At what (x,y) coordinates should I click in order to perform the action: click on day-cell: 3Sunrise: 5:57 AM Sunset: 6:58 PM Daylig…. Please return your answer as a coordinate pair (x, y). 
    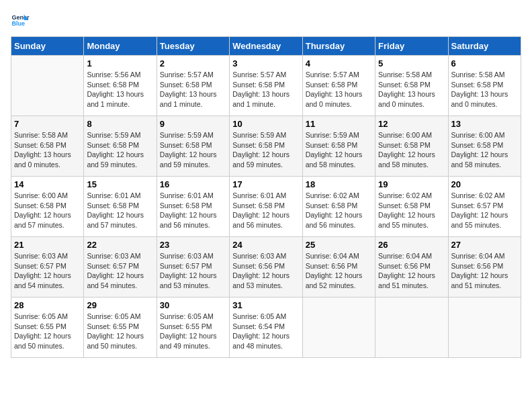
    Looking at the image, I should click on (266, 86).